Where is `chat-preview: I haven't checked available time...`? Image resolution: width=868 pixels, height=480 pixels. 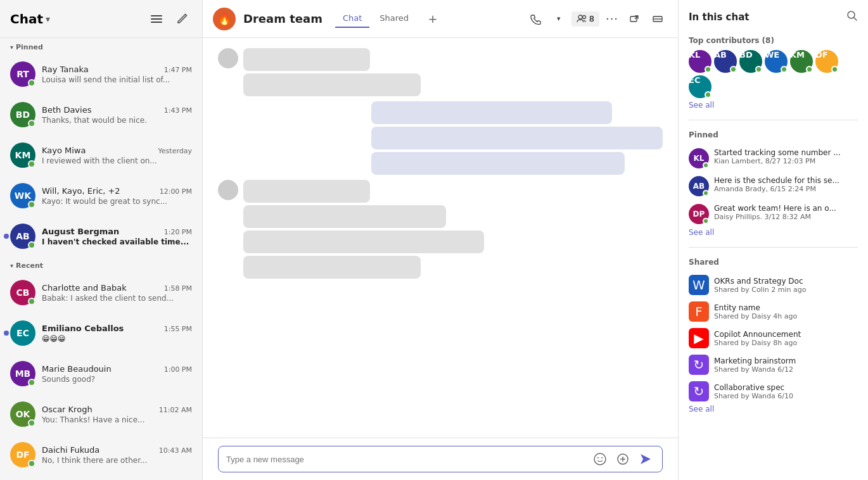
chat-preview: I haven't checked available time... is located at coordinates (117, 242).